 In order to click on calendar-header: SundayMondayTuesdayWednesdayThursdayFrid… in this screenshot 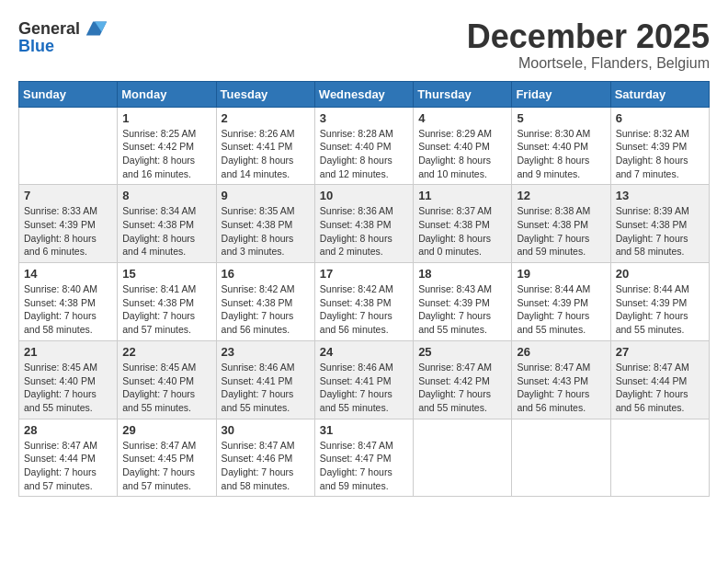, I will do `click(364, 94)`.